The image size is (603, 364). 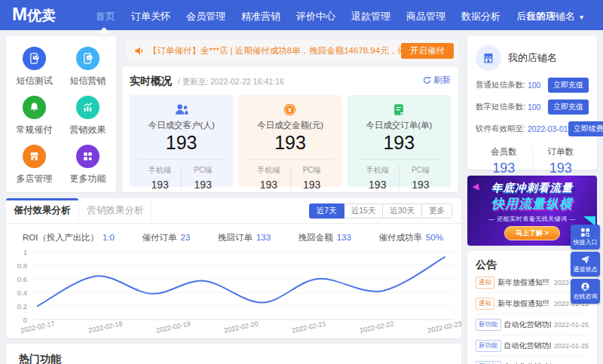 What do you see at coordinates (87, 59) in the screenshot?
I see `sms-marketing-icon` at bounding box center [87, 59].